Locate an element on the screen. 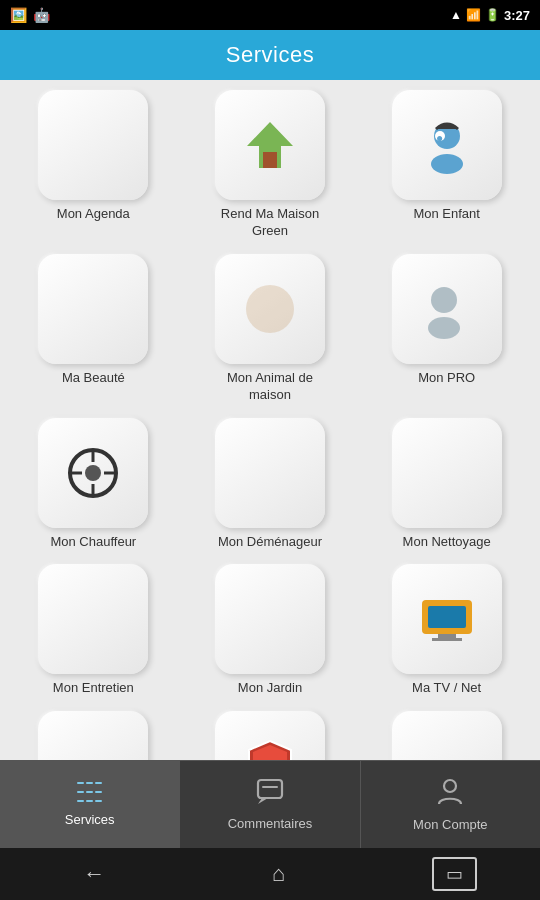  service-item-ma-tv-net: Ma TV / Net is located at coordinates (446, 630).